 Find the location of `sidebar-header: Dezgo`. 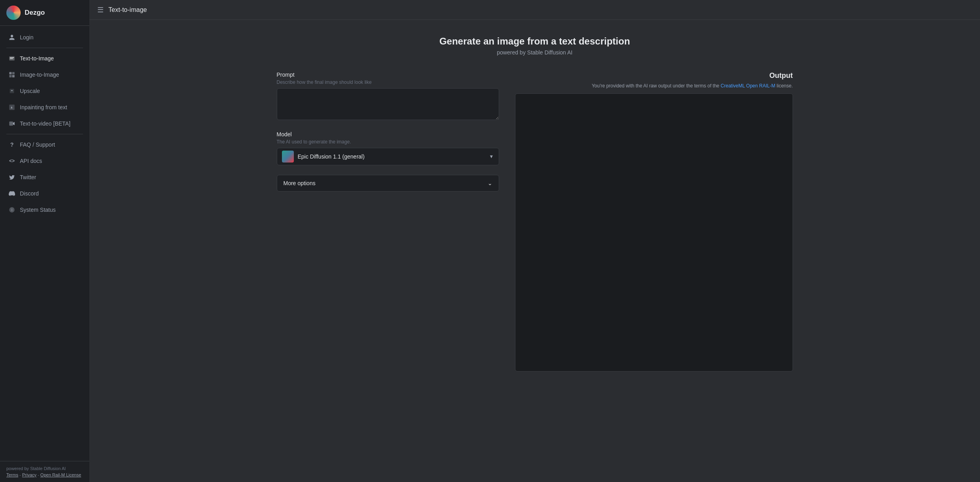

sidebar-header: Dezgo is located at coordinates (44, 13).